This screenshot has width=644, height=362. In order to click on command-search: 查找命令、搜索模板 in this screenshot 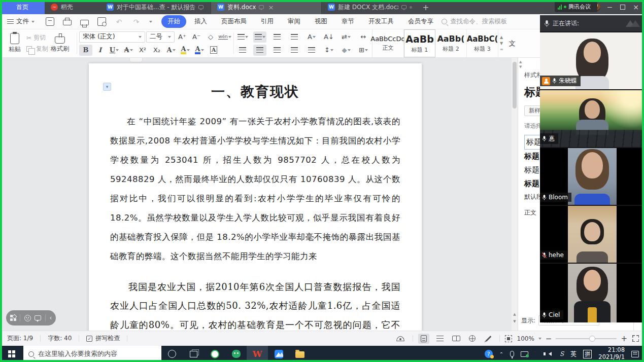, I will do `click(490, 21)`.